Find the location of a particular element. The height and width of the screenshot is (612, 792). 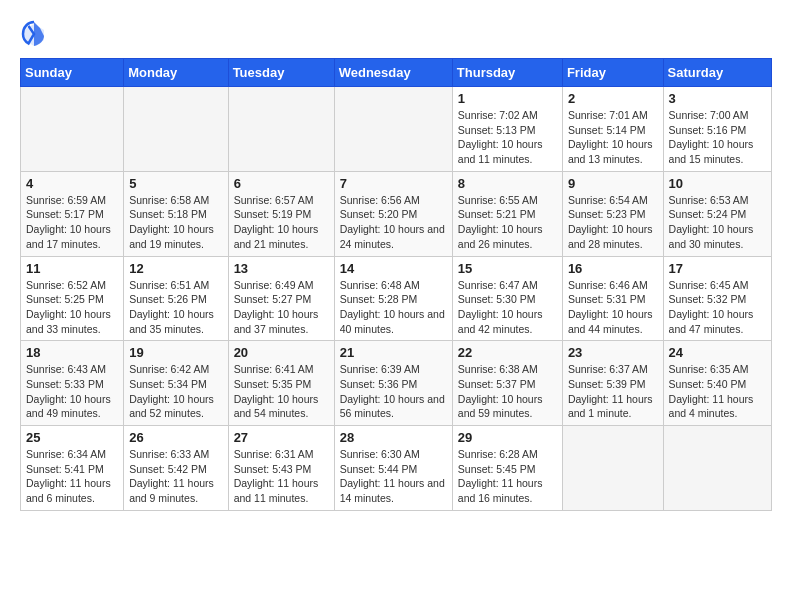

day-number: 11 is located at coordinates (72, 268).